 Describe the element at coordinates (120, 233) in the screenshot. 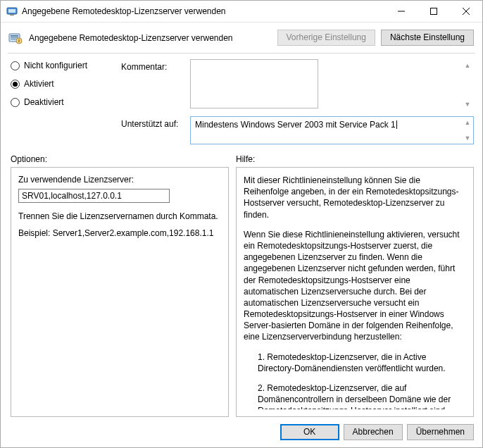

I see `options-note-2: Beispiel: Server1,Server2.example.com,19…` at that location.